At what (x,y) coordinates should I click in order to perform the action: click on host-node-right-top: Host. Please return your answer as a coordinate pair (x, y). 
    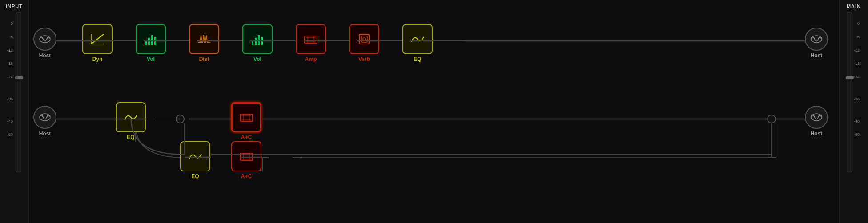
    Looking at the image, I should click on (816, 43).